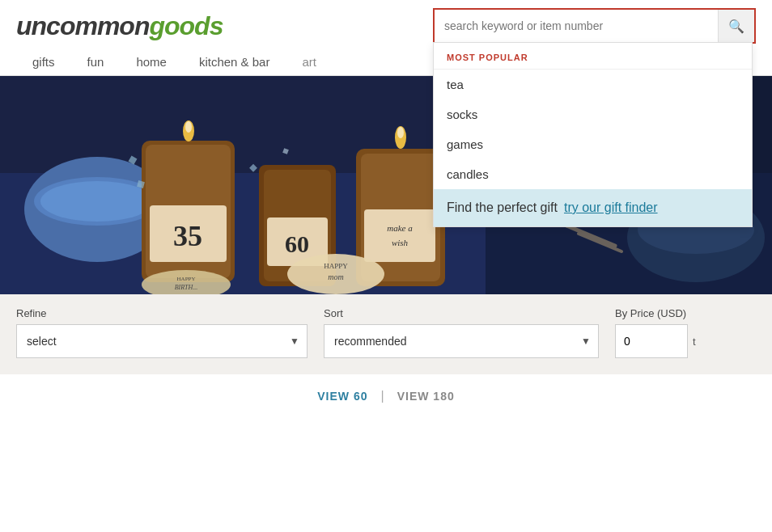 The width and height of the screenshot is (772, 532). Describe the element at coordinates (461, 341) in the screenshot. I see `sort-select-wrapper: recommended ▼` at that location.